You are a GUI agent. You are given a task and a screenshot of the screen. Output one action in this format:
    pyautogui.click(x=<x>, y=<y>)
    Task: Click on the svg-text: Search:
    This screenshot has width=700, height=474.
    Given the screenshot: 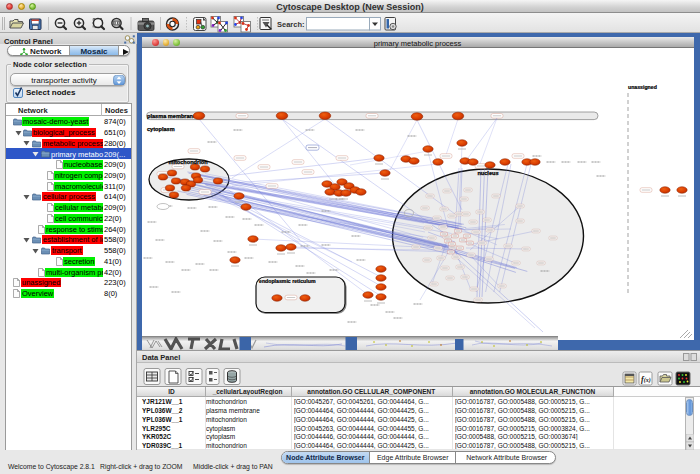 What is the action you would take?
    pyautogui.click(x=291, y=24)
    